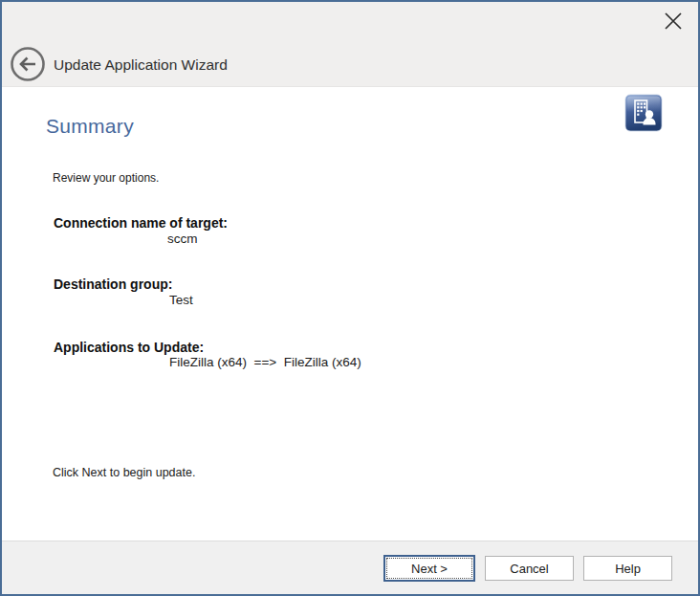 This screenshot has height=596, width=700. What do you see at coordinates (28, 64) in the screenshot?
I see `back-button` at bounding box center [28, 64].